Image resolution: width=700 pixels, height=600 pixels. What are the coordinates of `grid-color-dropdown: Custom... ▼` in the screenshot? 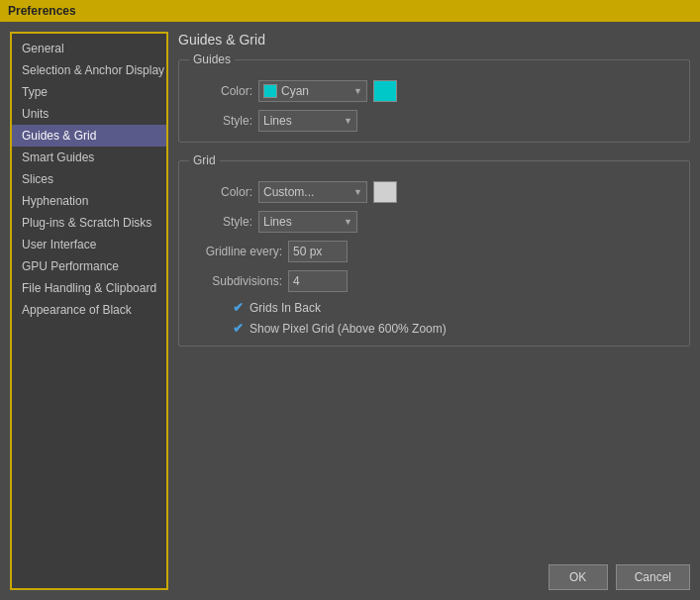 It's located at (313, 192).